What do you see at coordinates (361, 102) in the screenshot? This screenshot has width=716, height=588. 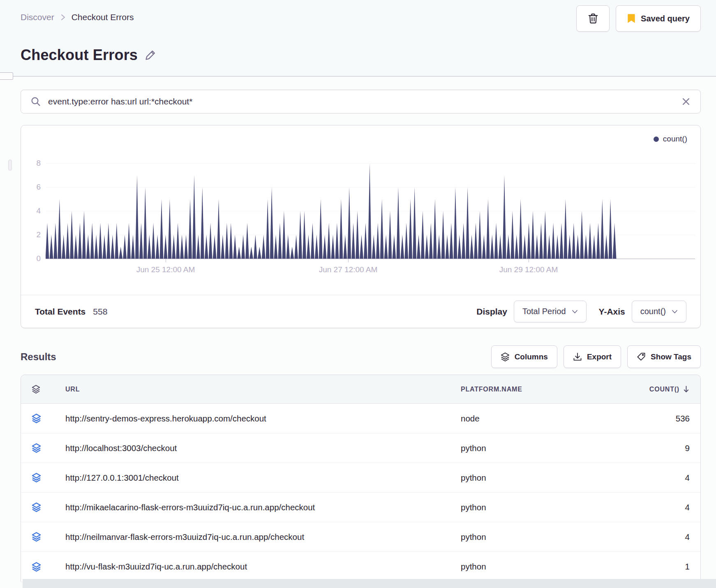 I see `search-bar` at bounding box center [361, 102].